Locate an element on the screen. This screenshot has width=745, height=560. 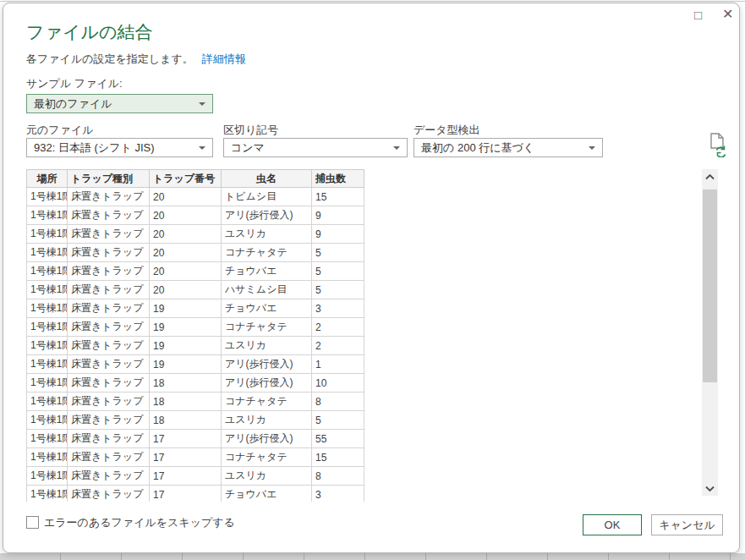
close-icon: ✕ is located at coordinates (727, 14).